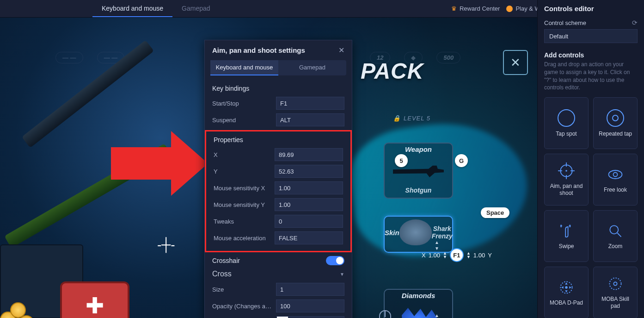 The height and width of the screenshot is (318, 644). What do you see at coordinates (442, 232) in the screenshot?
I see `card-footer: Shark Frenzy` at bounding box center [442, 232].